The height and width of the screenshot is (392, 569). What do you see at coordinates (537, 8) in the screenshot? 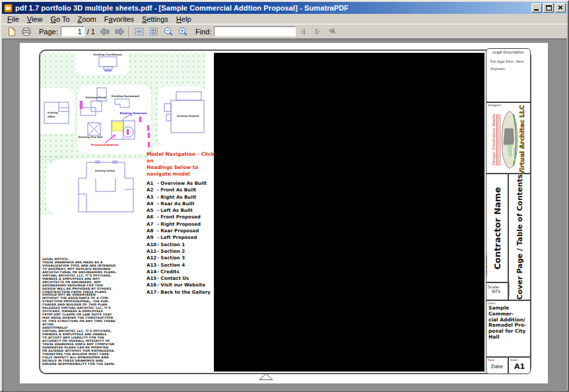
I see `minimize-button` at bounding box center [537, 8].